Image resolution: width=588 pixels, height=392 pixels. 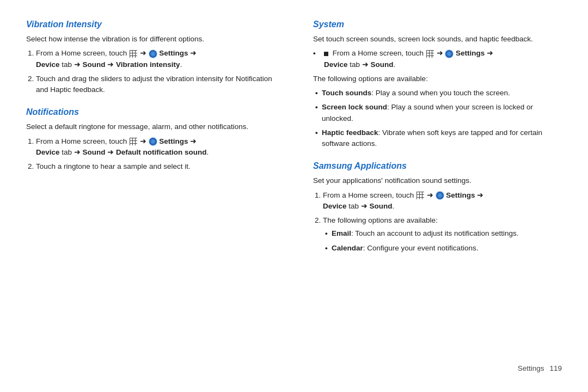 I want to click on system-bullet-list: From a Home screen, touch ➜ Settings ➜ D…, so click(x=438, y=59).